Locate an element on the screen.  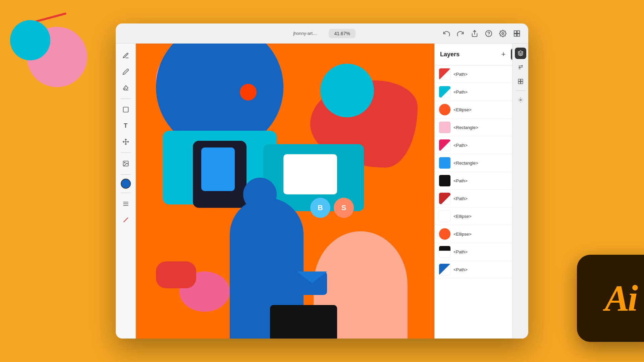
settings-button is located at coordinates (503, 34).